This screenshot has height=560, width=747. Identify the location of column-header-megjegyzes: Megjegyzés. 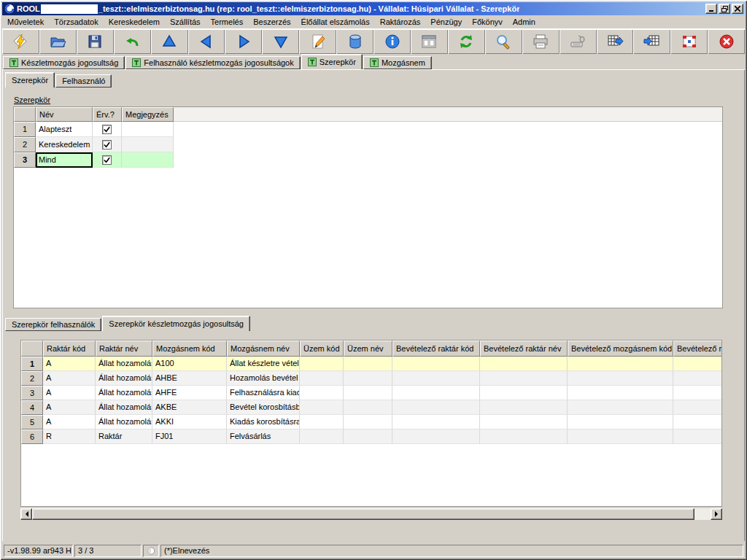
(147, 114).